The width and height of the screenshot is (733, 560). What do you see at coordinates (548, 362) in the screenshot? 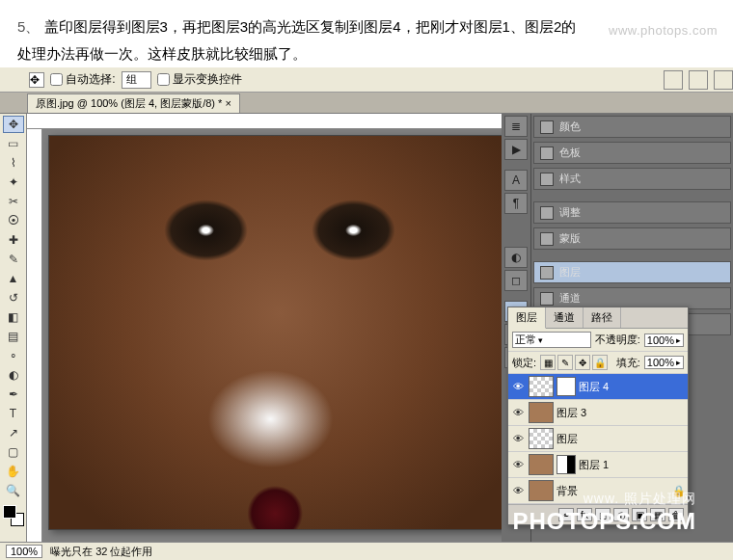
I see `lock-transparency-icon: ▦` at bounding box center [548, 362].